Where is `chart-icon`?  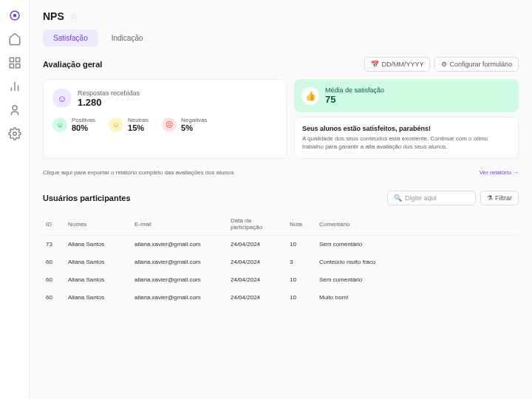 chart-icon is located at coordinates (15, 86).